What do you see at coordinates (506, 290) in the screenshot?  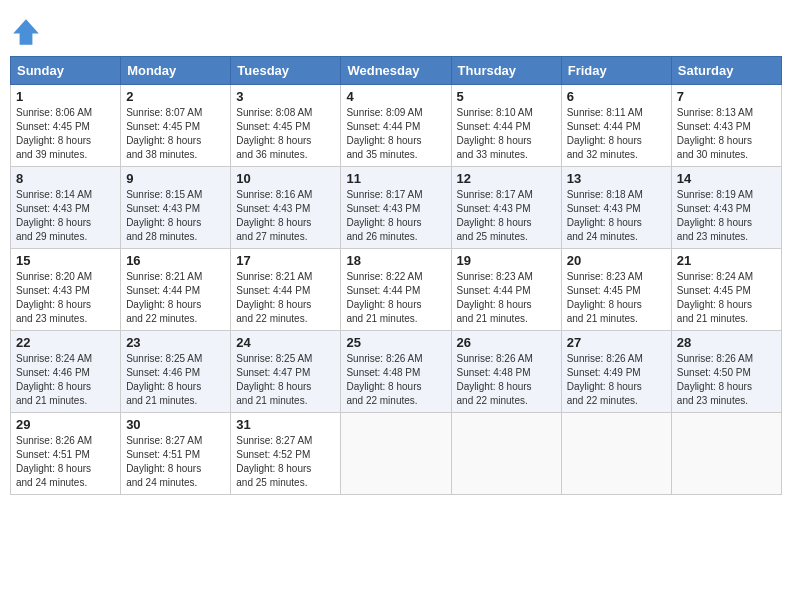 I see `calendar-cell: 19Sunrise: 8:23 AM Sunset: 4:44 PM Dayli…` at bounding box center [506, 290].